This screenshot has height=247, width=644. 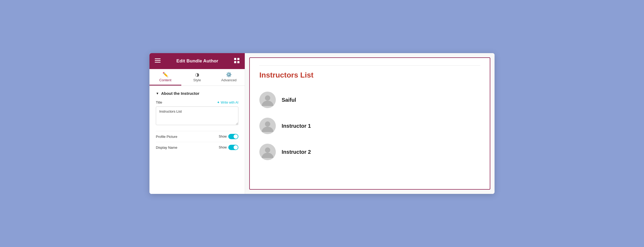 What do you see at coordinates (218, 103) in the screenshot?
I see `ai-sparkle-icon: ✦` at bounding box center [218, 103].